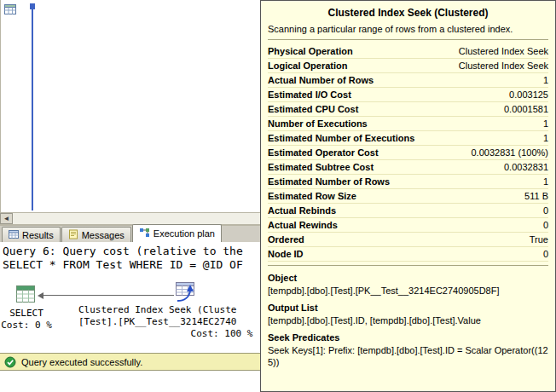 The width and height of the screenshot is (556, 392). Describe the element at coordinates (321, 167) in the screenshot. I see `property-label: Estimated Subtree Cost` at that location.